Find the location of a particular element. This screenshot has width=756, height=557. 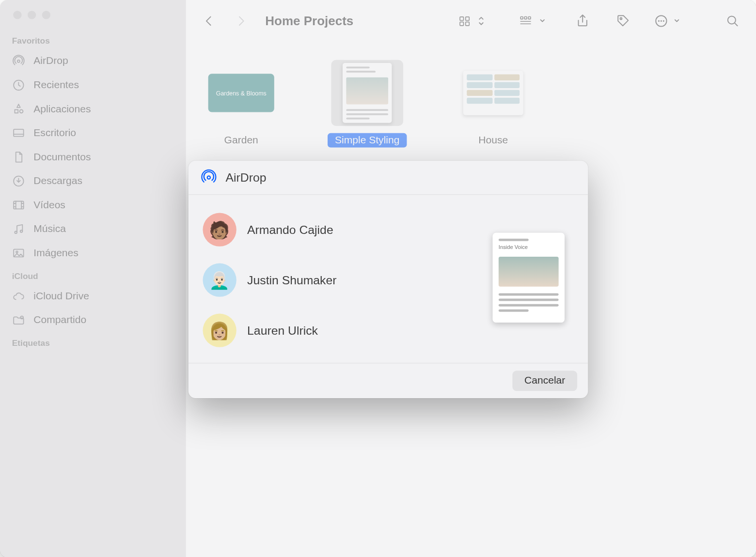

modal-title: AirDrop is located at coordinates (246, 177).